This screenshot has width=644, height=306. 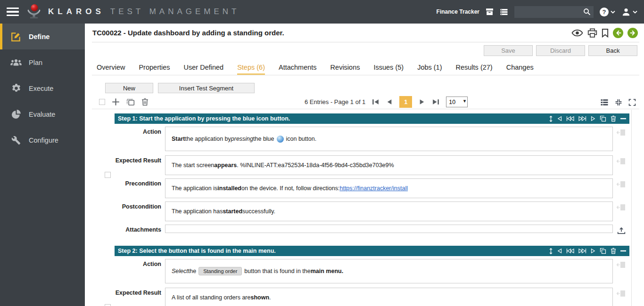 What do you see at coordinates (389, 211) in the screenshot?
I see `field-input-postcondition: The application has started successfully…` at bounding box center [389, 211].